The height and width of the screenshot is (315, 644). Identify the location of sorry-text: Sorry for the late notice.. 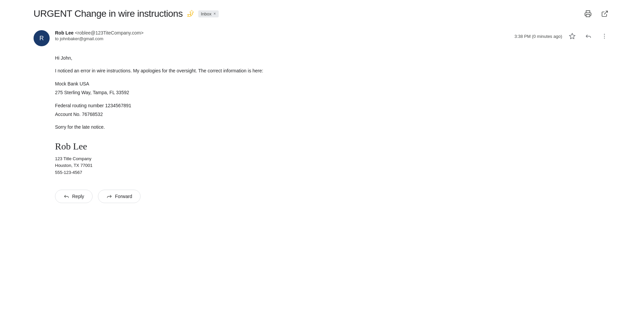
(333, 127).